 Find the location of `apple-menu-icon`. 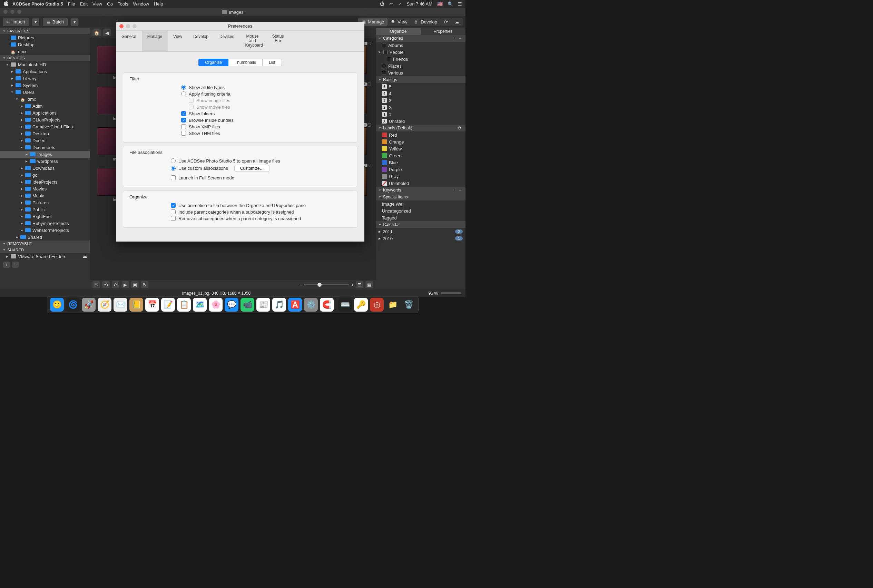

apple-menu-icon is located at coordinates (6, 4).